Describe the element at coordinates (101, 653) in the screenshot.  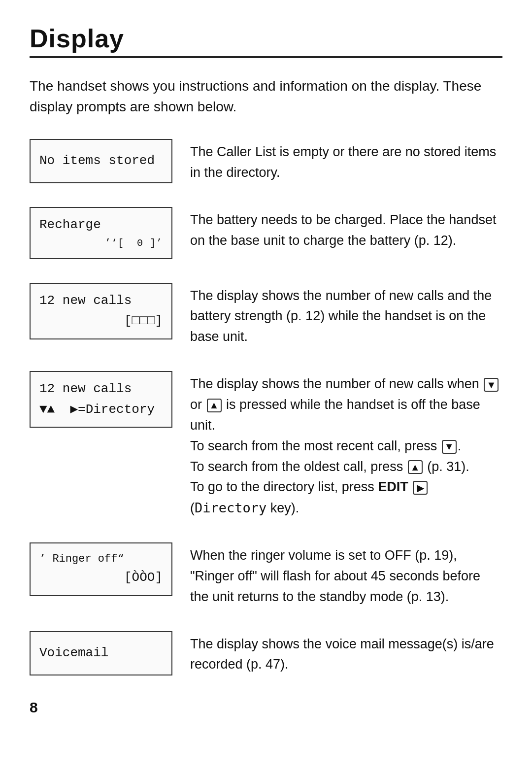
I see `screen-voicemail-line1: Voicemail` at that location.